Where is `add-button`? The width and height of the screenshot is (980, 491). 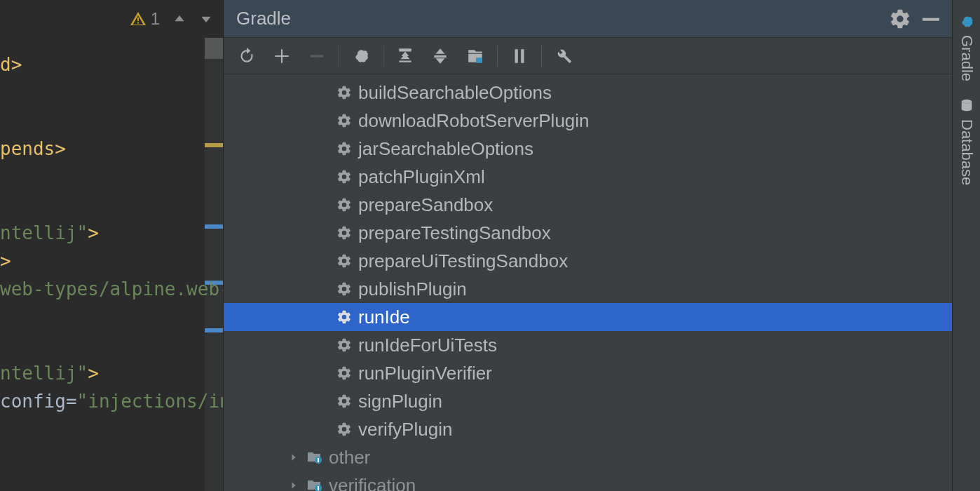
add-button is located at coordinates (282, 56).